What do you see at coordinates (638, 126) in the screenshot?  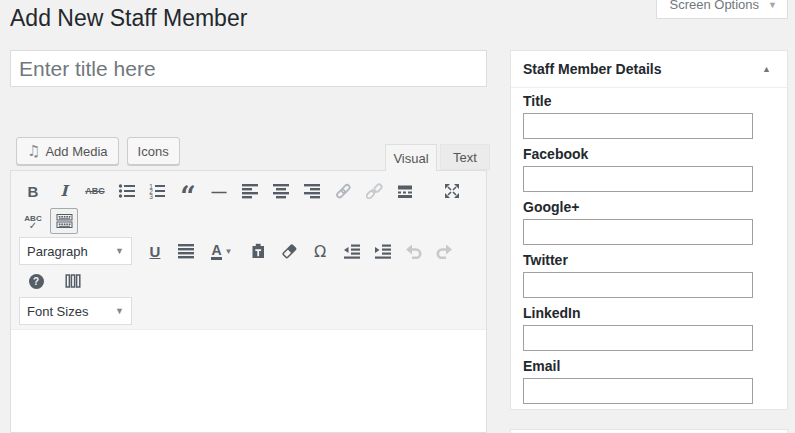 I see `title-field` at bounding box center [638, 126].